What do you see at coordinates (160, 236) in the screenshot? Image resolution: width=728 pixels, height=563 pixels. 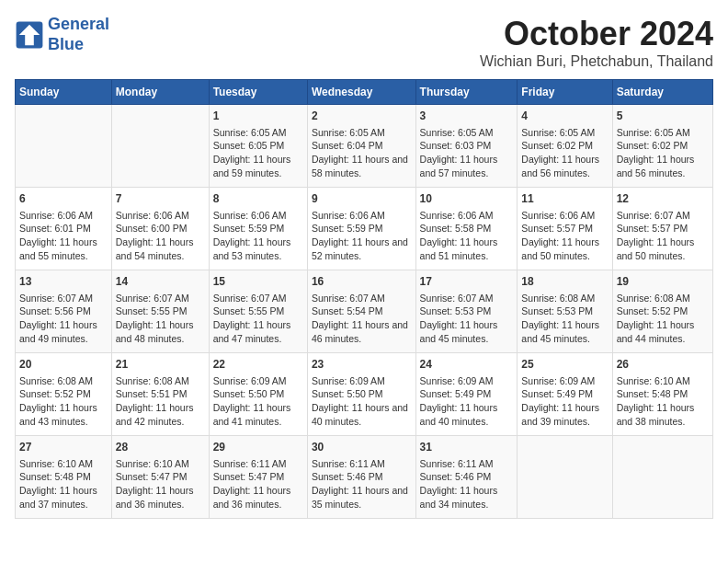 I see `day-info: Sunrise: 6:06 AM Sunset: 6:00 PM Dayligh…` at bounding box center [160, 236].